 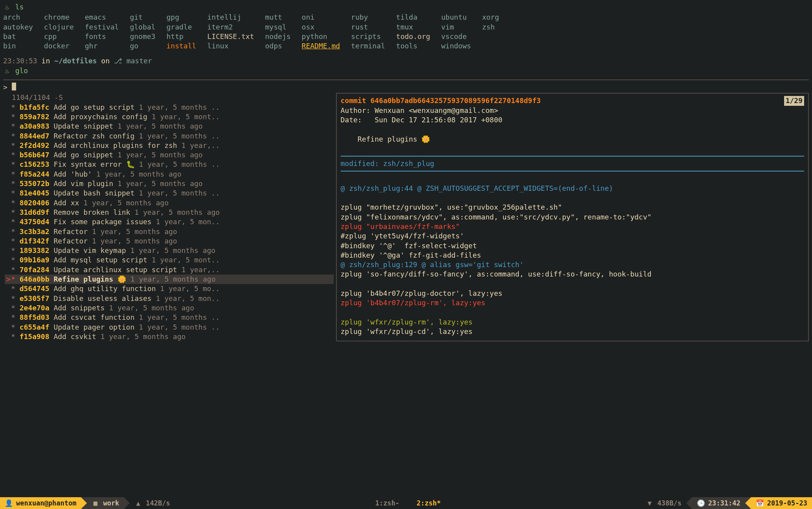 I want to click on ls-item: scripts, so click(x=368, y=37).